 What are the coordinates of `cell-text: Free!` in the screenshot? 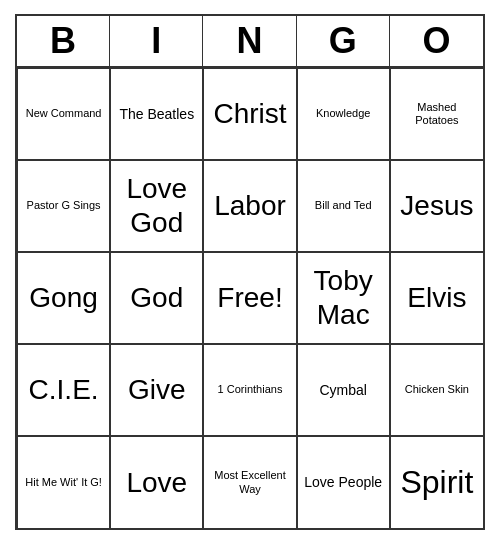 It's located at (250, 298).